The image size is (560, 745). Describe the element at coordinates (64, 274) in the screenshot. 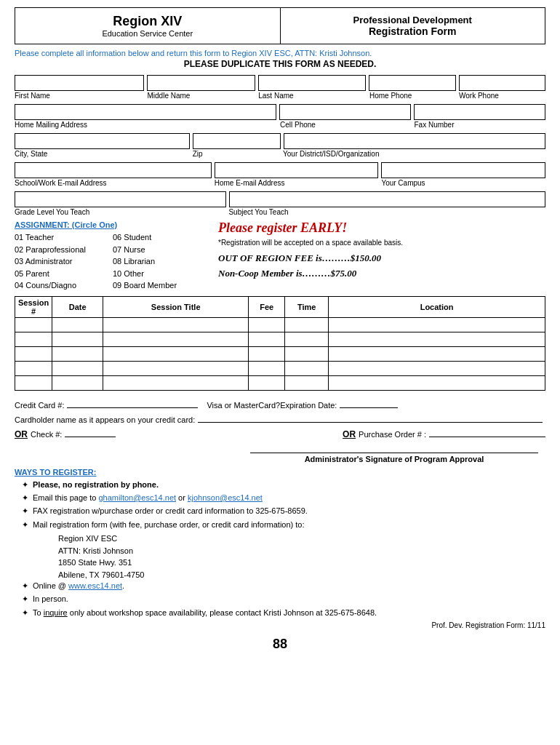

I see `assignment-item-05: 05 Parent` at that location.